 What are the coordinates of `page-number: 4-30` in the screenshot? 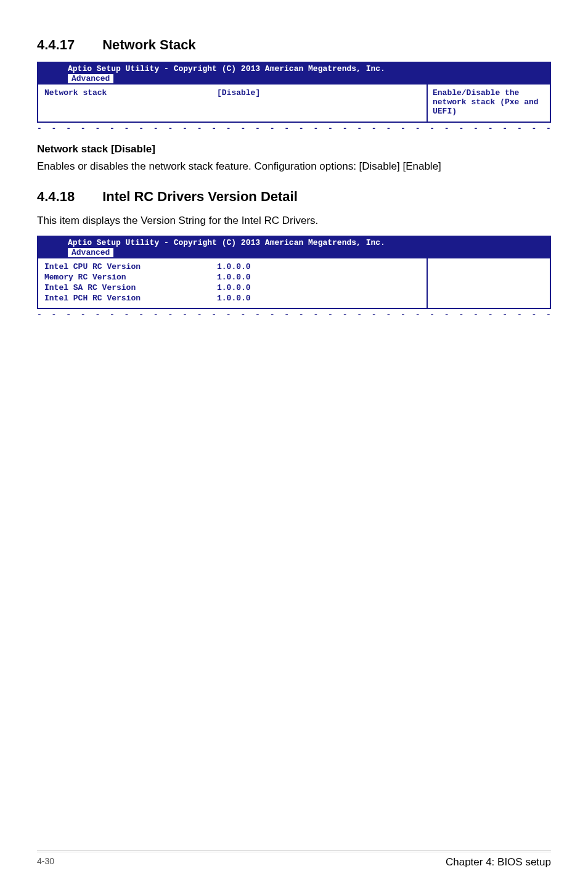 It's located at (46, 862).